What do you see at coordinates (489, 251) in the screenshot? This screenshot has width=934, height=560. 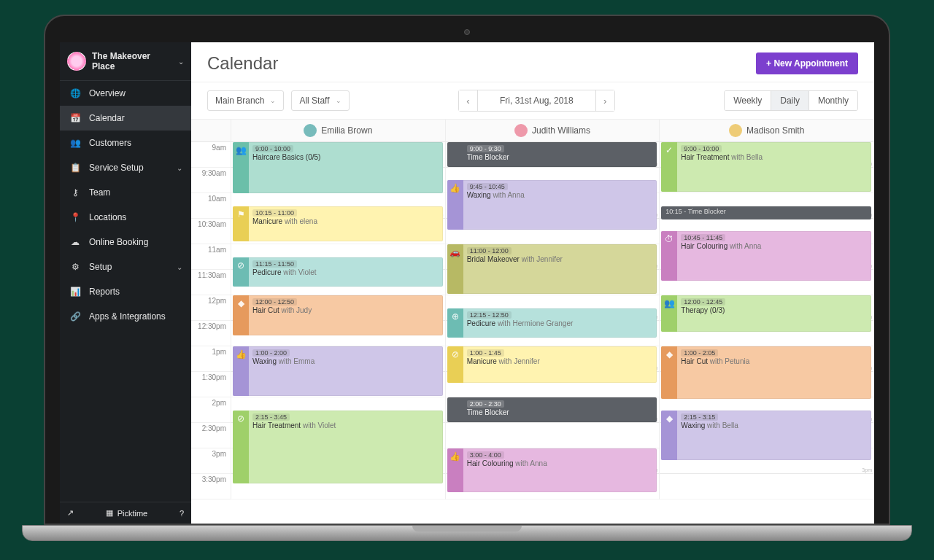 I see `appointment-time: 11:00 - 12:00` at bounding box center [489, 251].